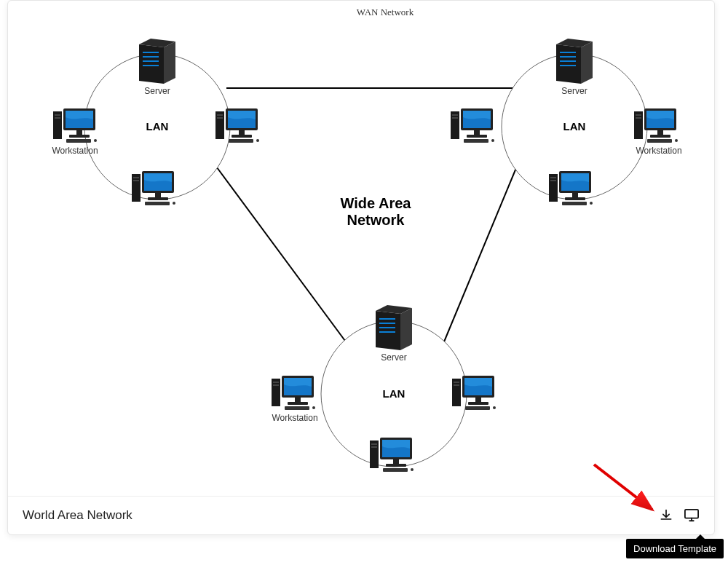  What do you see at coordinates (286, 261) in the screenshot?
I see `link-left` at bounding box center [286, 261].